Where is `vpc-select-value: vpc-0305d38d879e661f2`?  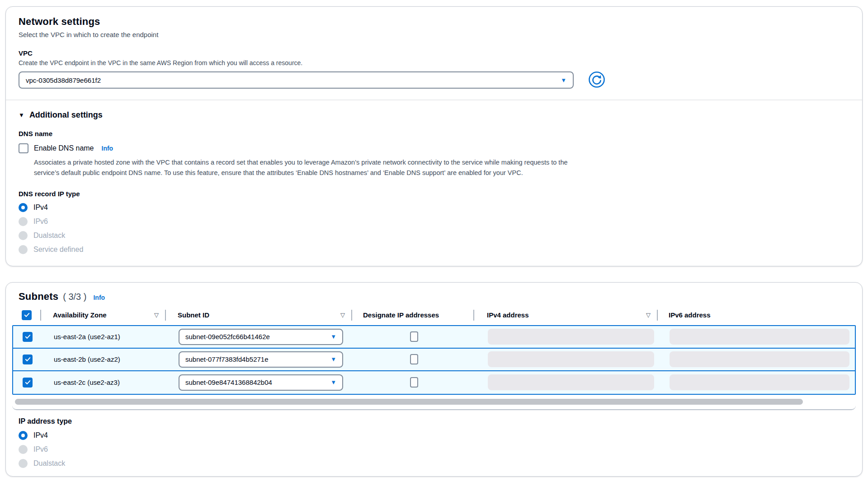 vpc-select-value: vpc-0305d38d879e661f2 is located at coordinates (63, 80).